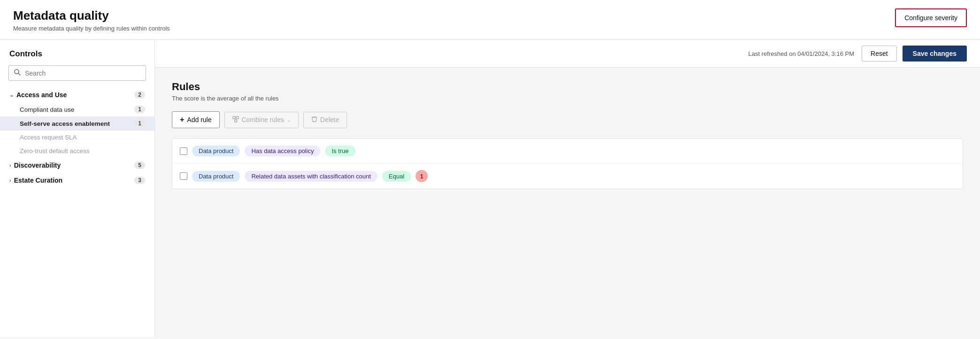 Image resolution: width=980 pixels, height=339 pixels. Describe the element at coordinates (77, 57) in the screenshot. I see `controls-label: Controls` at that location.